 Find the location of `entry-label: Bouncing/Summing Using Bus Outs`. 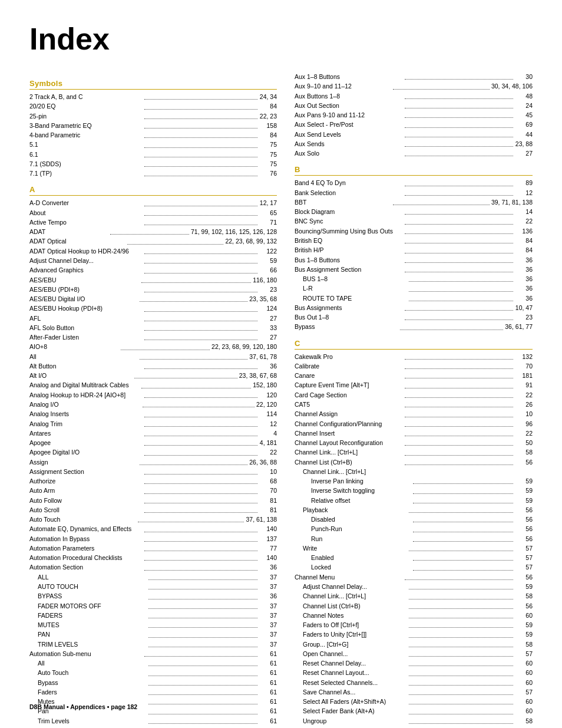

entry-label: Bouncing/Summing Using Bus Outs is located at coordinates (349, 231).